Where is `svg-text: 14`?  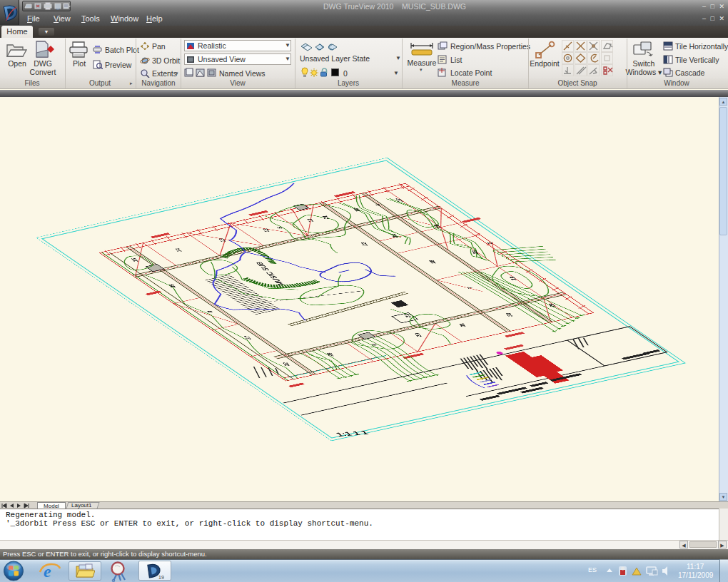
svg-text: 14 is located at coordinates (178, 250).